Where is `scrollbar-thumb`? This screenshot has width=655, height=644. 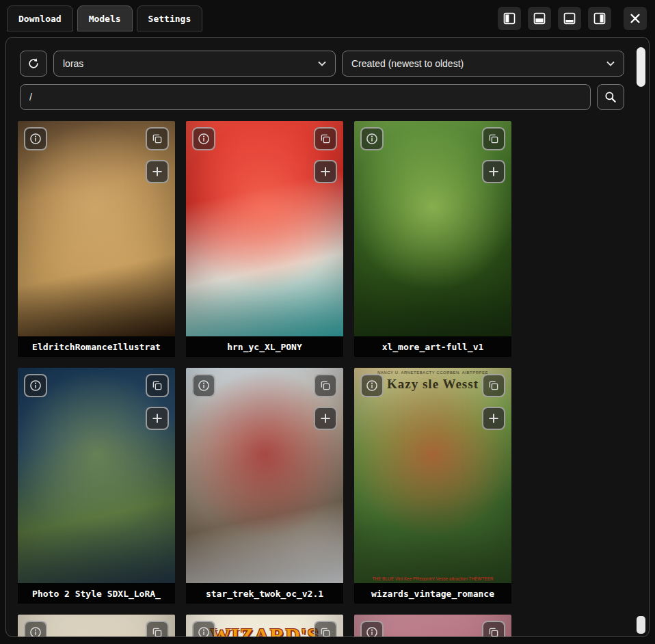
scrollbar-thumb is located at coordinates (641, 67).